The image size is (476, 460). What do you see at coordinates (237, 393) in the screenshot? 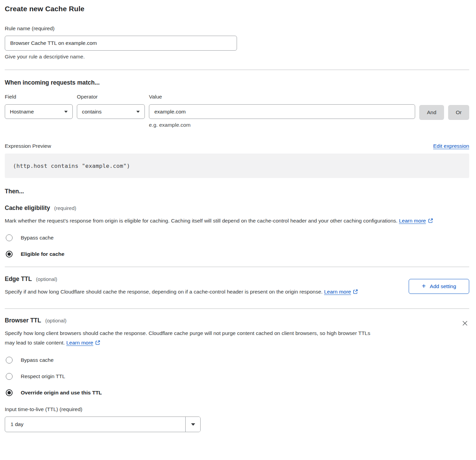
I see `radio-override-origin-ttl: Override origin and use this TTL` at bounding box center [237, 393].